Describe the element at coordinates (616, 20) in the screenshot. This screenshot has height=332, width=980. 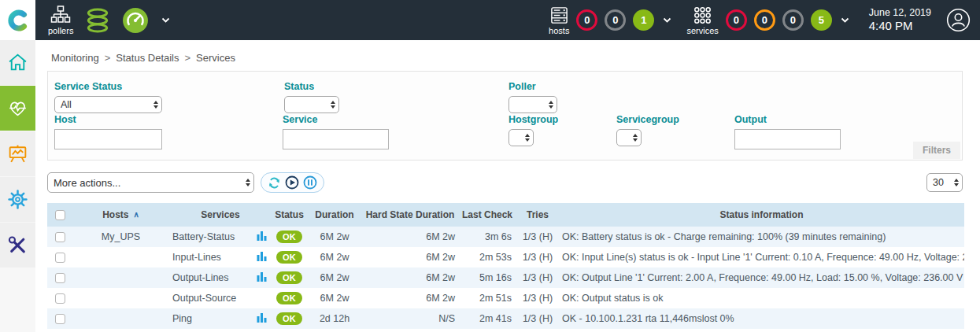
I see `hosts-unreachable-counter: 0` at that location.